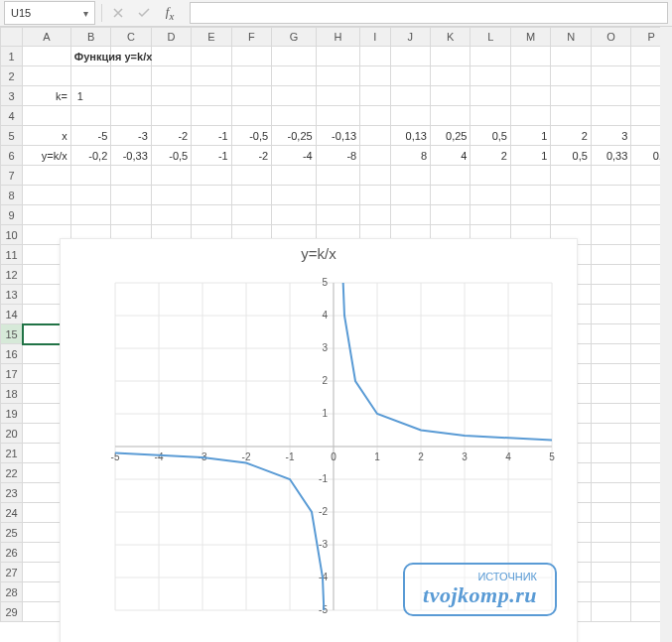 The width and height of the screenshot is (672, 642). Describe the element at coordinates (490, 136) in the screenshot. I see `cell-L5: 0,5` at that location.